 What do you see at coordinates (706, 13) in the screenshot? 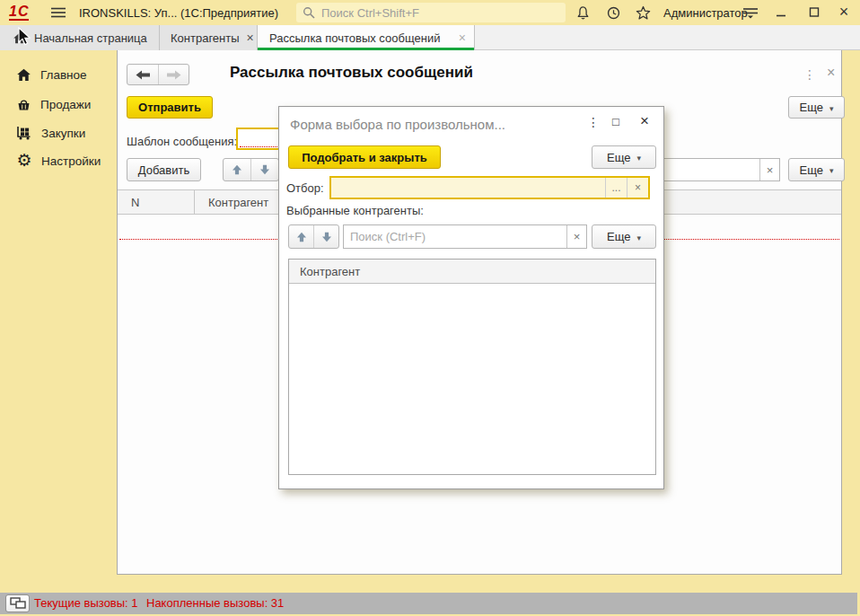
I see `current-user: Администратор` at bounding box center [706, 13].